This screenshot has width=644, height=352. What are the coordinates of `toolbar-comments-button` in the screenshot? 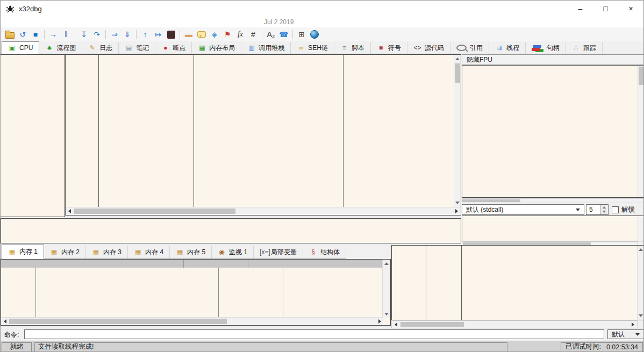 It's located at (202, 34).